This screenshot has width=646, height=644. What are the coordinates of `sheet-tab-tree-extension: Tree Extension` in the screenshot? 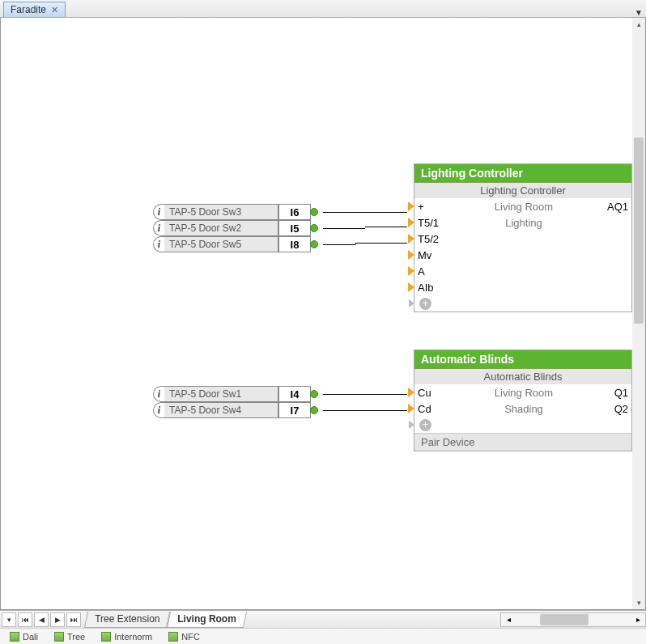 It's located at (128, 620).